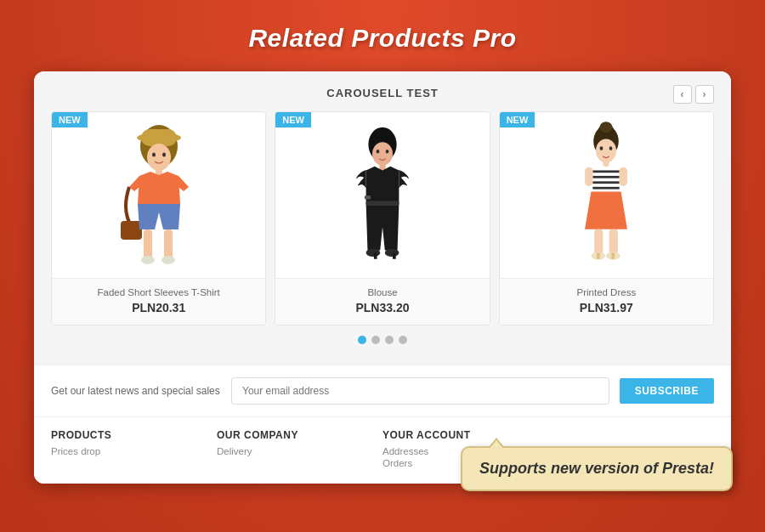 This screenshot has height=532, width=765. What do you see at coordinates (597, 469) in the screenshot?
I see `presta-badge: Supports new version of Presta!` at bounding box center [597, 469].